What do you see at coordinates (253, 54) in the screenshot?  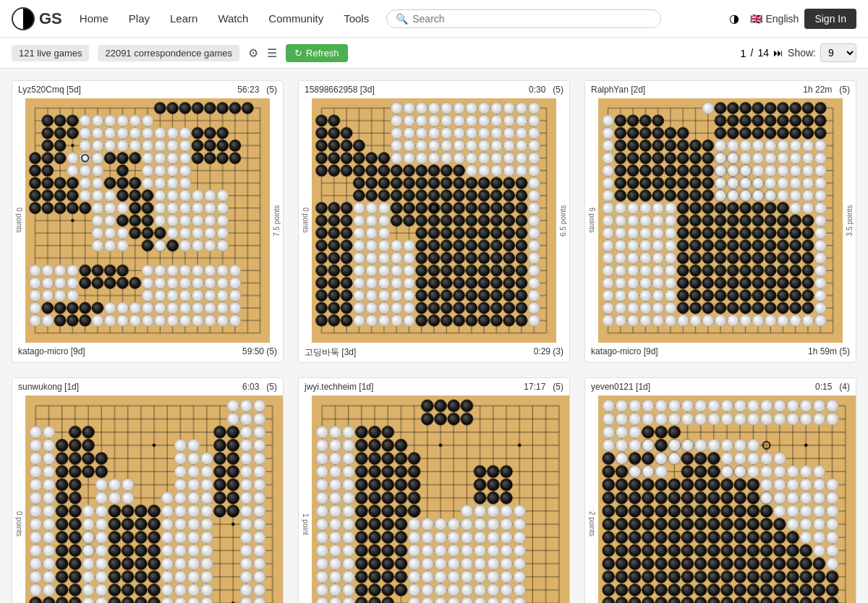 I see `filter-icon: ⚙` at bounding box center [253, 54].